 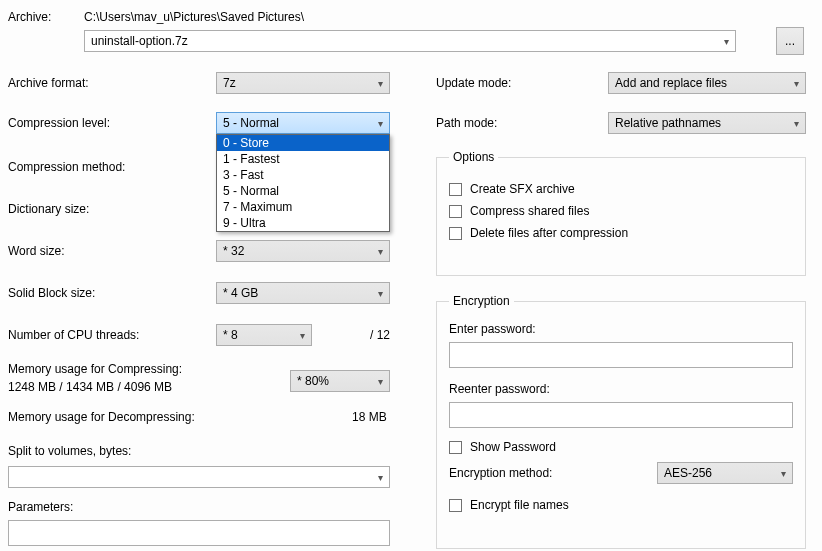 What do you see at coordinates (621, 233) in the screenshot?
I see `delete-checkbox: Delete files after compression` at bounding box center [621, 233].